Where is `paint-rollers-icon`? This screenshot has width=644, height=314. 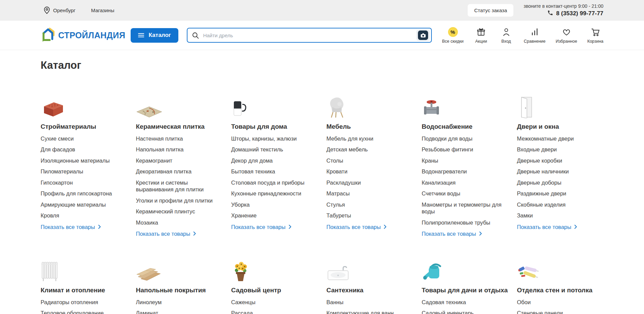
paint-rollers-icon is located at coordinates (560, 267).